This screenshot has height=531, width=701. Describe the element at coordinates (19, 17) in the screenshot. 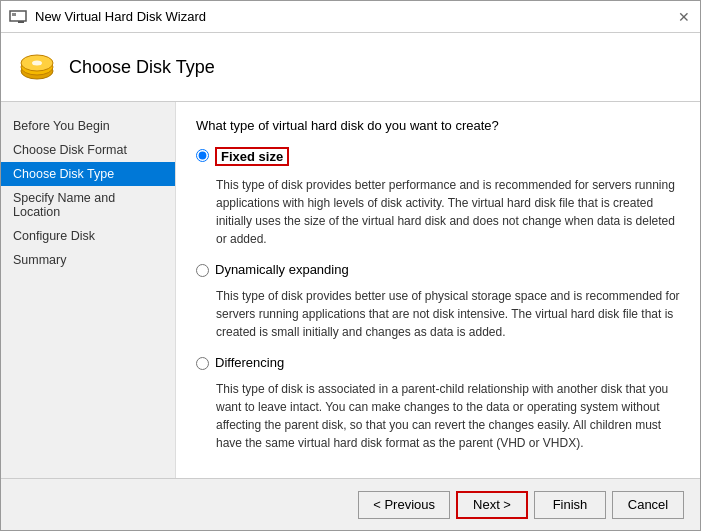

I see `window-icon` at that location.